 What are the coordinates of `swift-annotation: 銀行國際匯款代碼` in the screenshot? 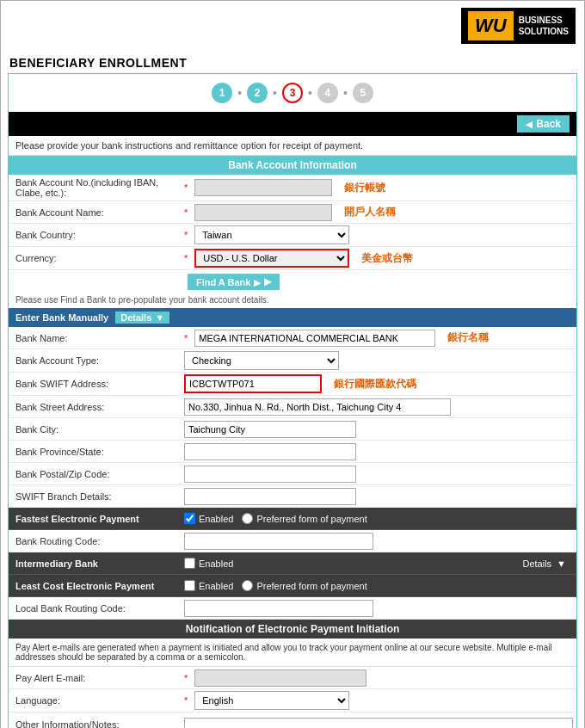 It's located at (375, 384).